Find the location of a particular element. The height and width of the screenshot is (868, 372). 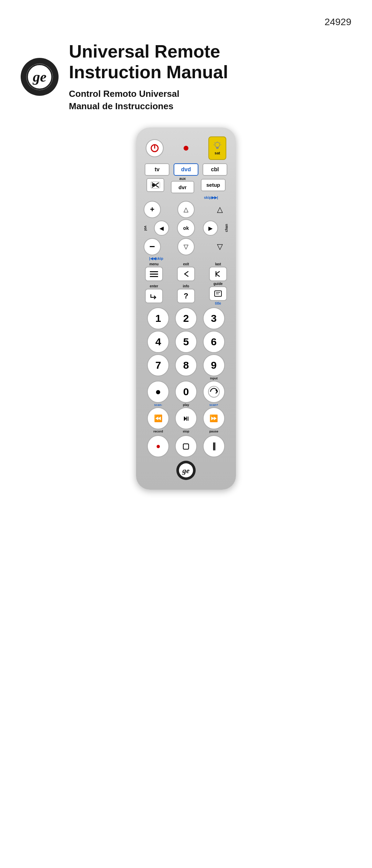

num-0-button: 0 is located at coordinates (186, 392).